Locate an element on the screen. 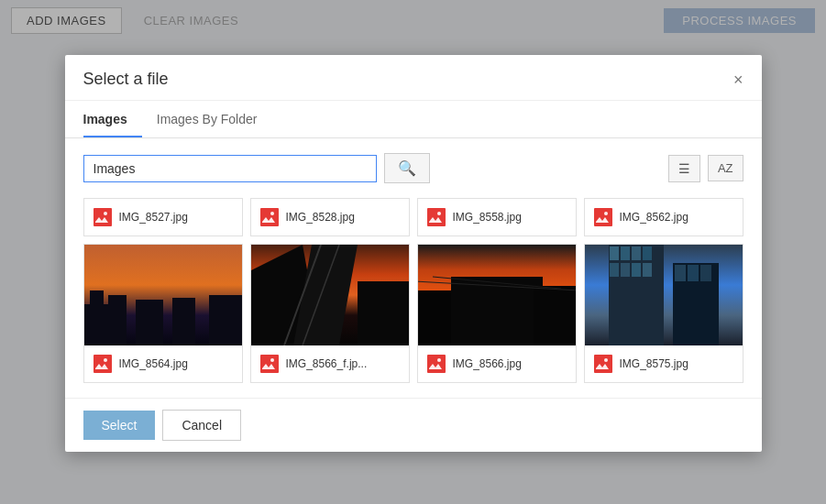  list-icon: ☰ is located at coordinates (684, 169).